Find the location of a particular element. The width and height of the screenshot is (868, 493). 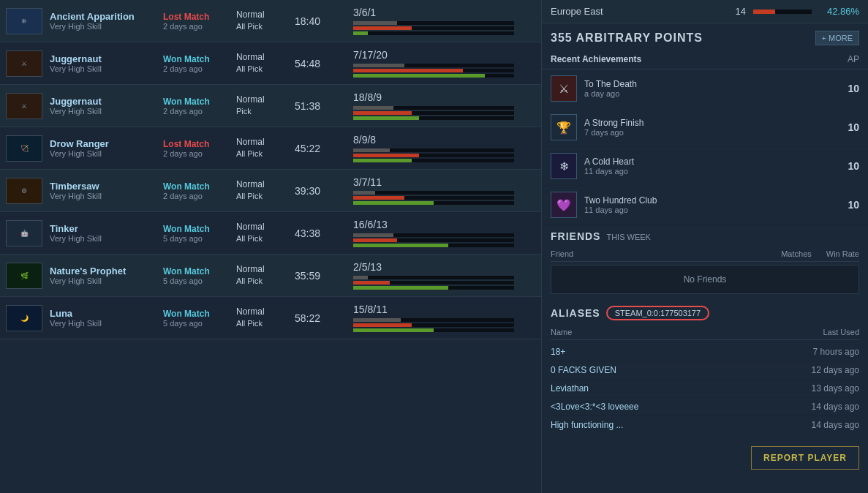

match-kda: 3/7/11 is located at coordinates (445, 182).